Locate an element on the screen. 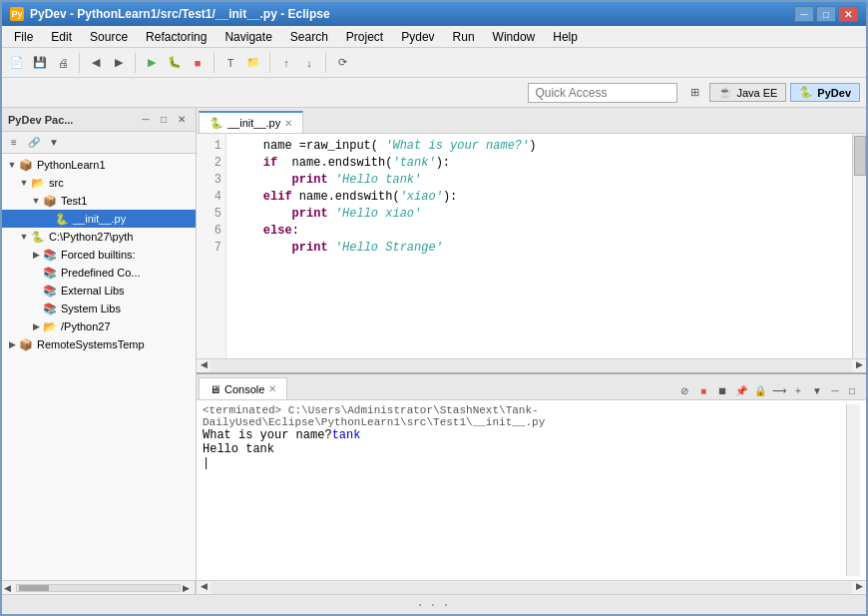 This screenshot has width=868, height=616. menu-help: Help is located at coordinates (565, 37).